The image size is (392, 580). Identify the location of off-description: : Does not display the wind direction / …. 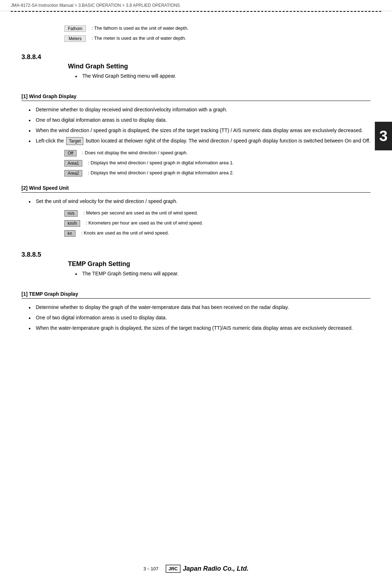
(135, 153).